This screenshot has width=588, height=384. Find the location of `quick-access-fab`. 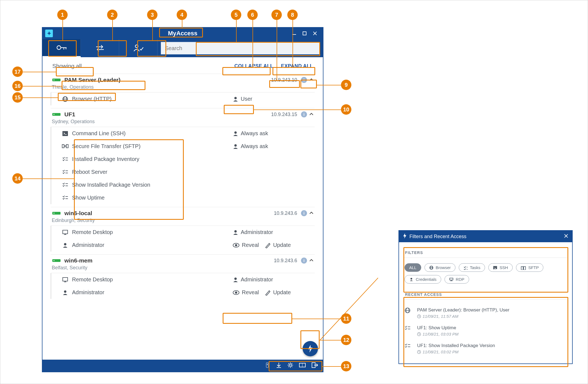

quick-access-fab is located at coordinates (310, 349).